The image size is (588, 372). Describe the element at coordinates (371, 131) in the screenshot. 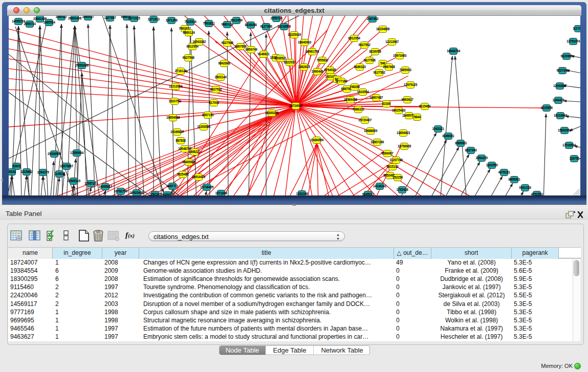

I see `svg-text: 10688609` at that location.